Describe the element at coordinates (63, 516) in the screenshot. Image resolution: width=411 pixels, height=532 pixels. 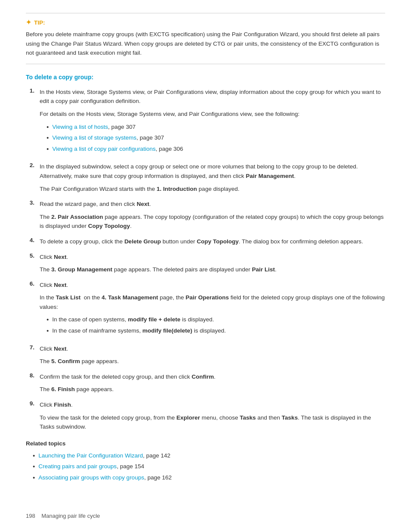
I see `footer: 198 Managing pair life cycle` at that location.